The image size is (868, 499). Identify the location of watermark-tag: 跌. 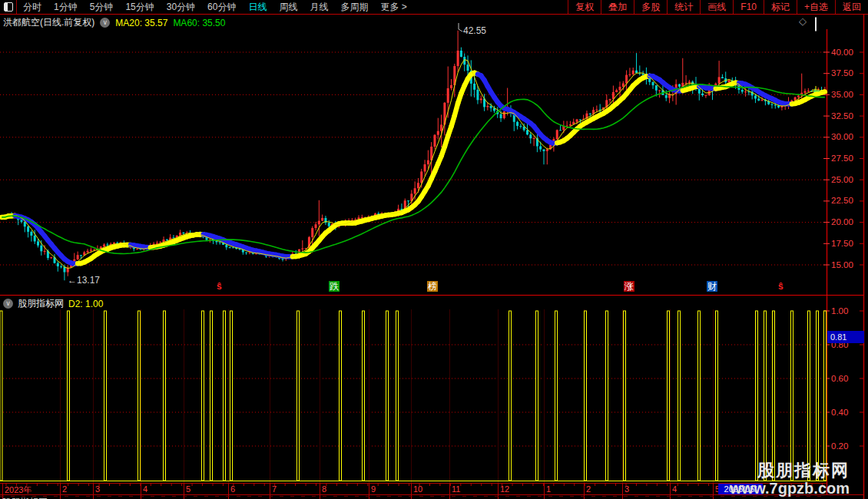
(334, 286).